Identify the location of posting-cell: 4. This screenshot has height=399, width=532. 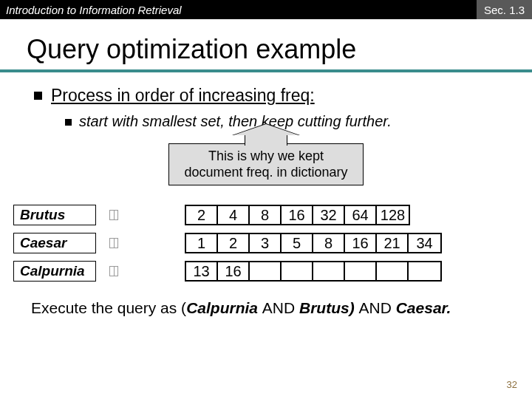
(233, 215).